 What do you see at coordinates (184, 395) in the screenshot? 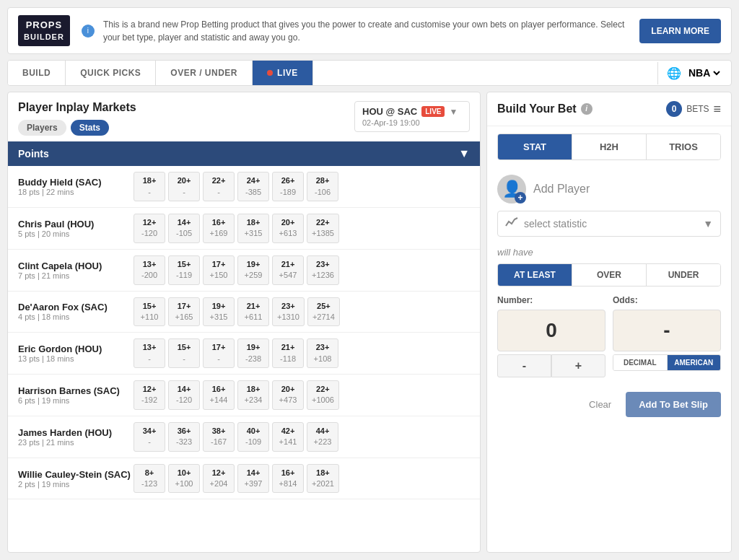
I see `odds-btn: 14+-120` at bounding box center [184, 395].